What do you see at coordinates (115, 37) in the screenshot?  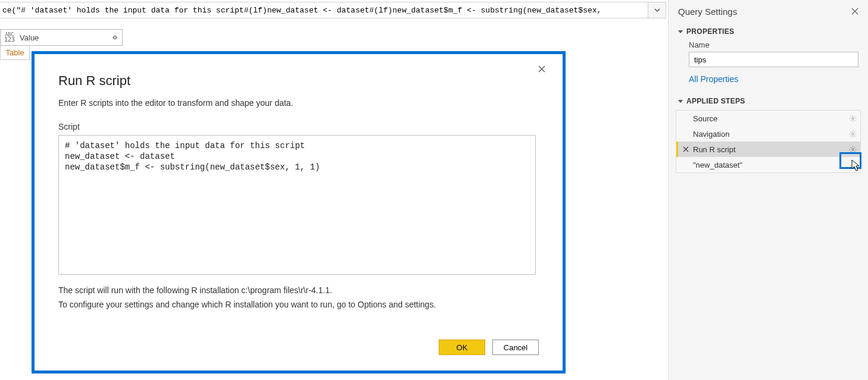 I see `expand-icon` at bounding box center [115, 37].